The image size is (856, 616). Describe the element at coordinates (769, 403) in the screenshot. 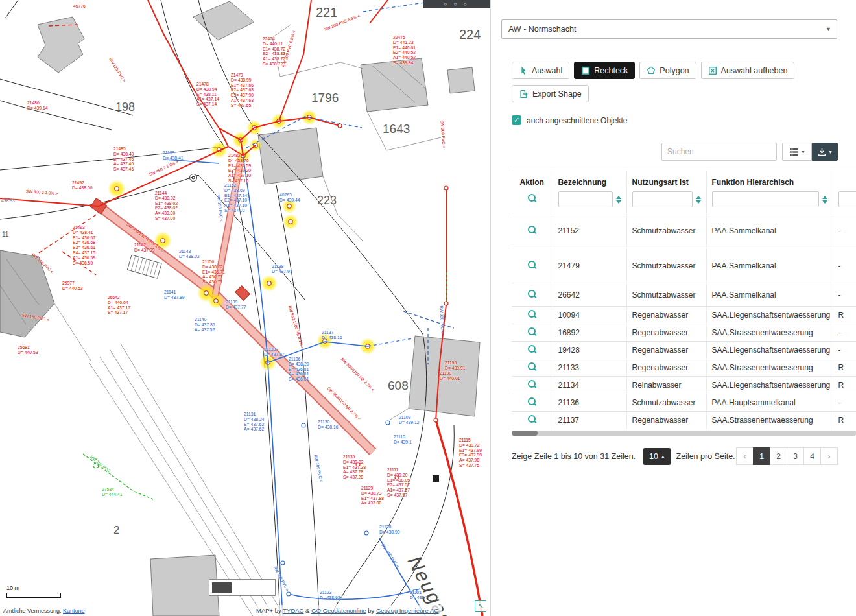

I see `cell-funktion: PAA.Hauptsammelkanal` at that location.